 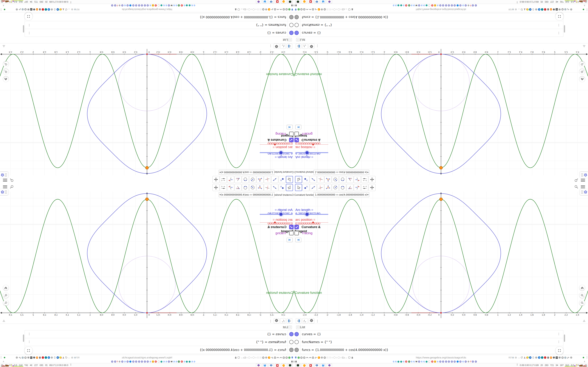 I want to click on bookmark-yandex-icon: Я, so click(x=182, y=5).